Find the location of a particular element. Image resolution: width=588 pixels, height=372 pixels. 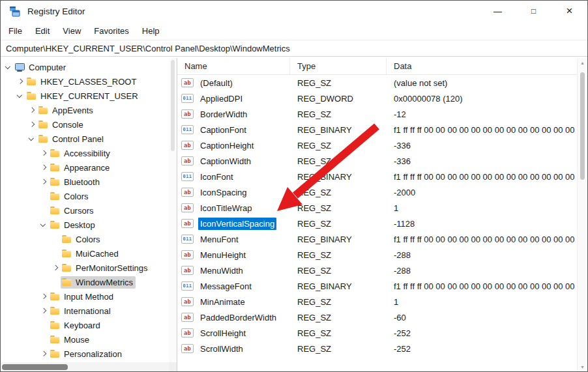

tree-item-label: MuiCached is located at coordinates (97, 254).